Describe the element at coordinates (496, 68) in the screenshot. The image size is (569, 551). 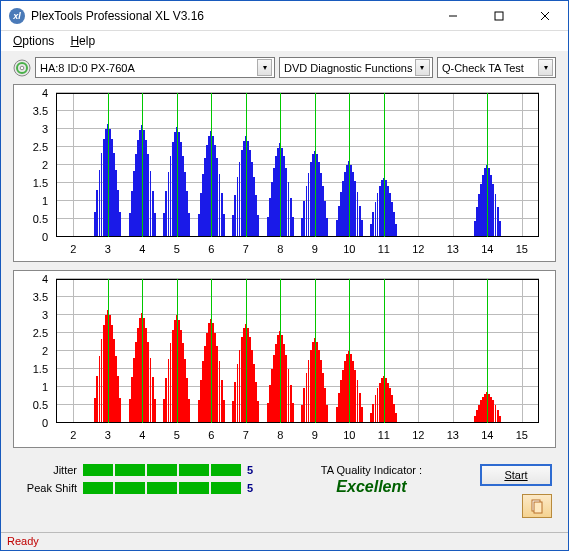
I see `qcheck-select: Q-Check TA Test ▾` at that location.